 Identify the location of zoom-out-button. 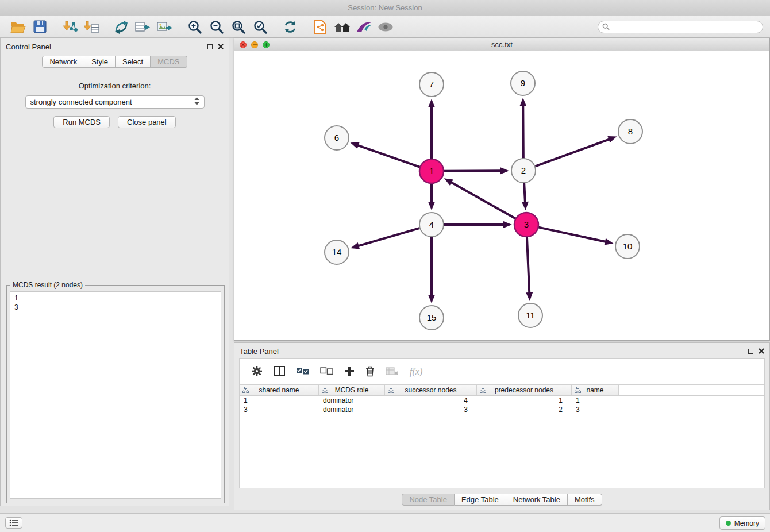
(217, 27).